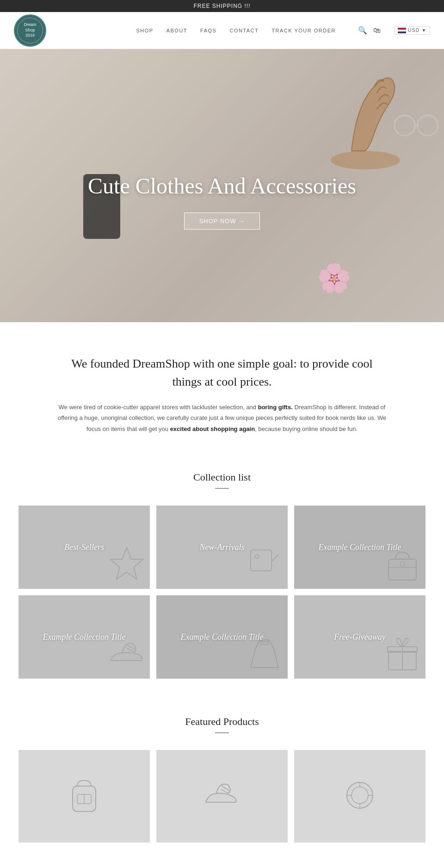  I want to click on nav-about: ABOUT, so click(177, 31).